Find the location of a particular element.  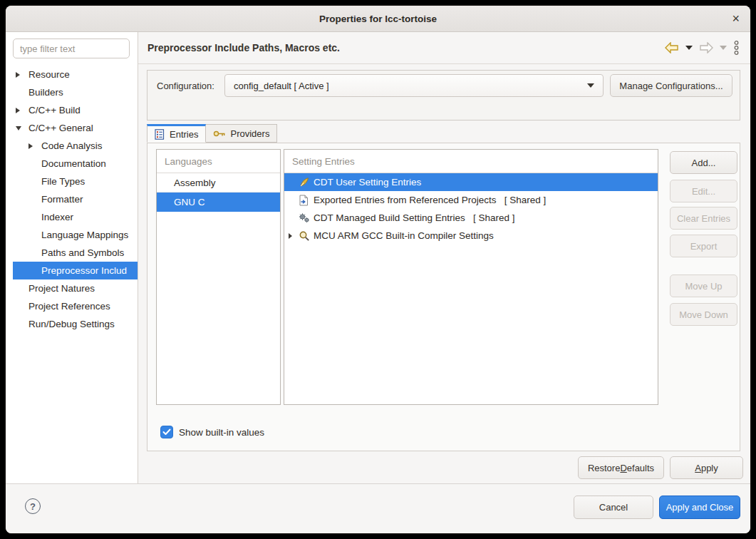

sidebar-item-documentation: Documentation is located at coordinates (71, 164).